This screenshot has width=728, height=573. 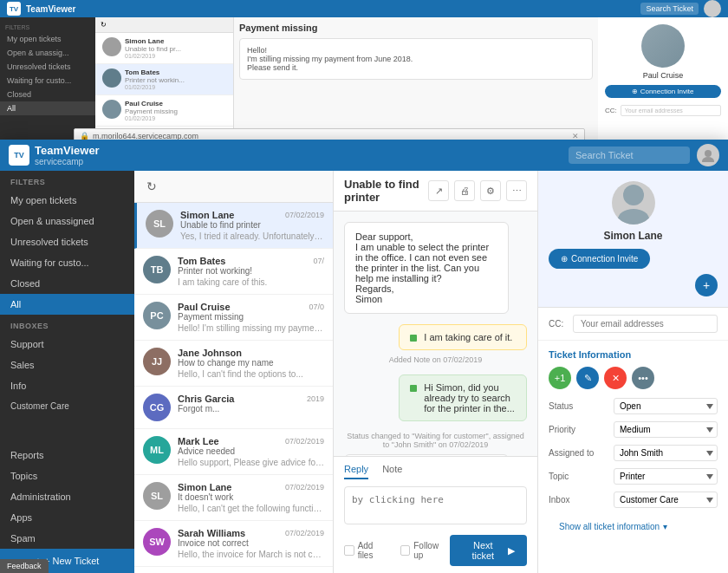 I want to click on sidebar-topics: Topics, so click(x=68, y=476).